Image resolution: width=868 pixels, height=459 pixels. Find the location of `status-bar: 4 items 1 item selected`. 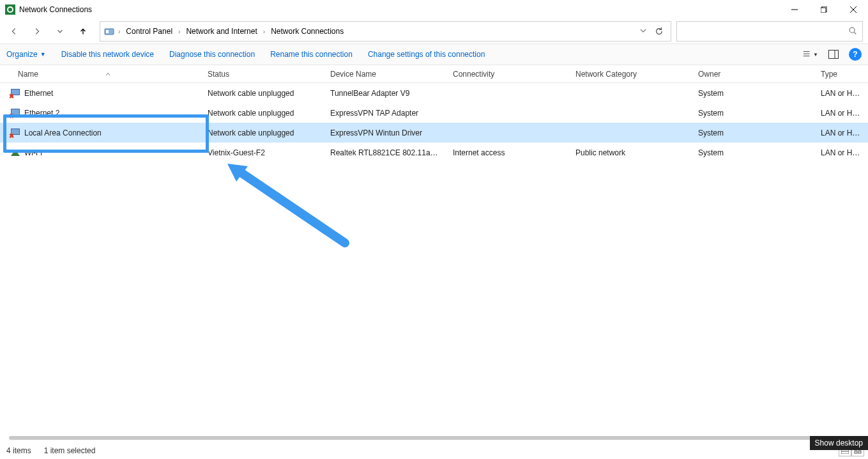

status-bar: 4 items 1 item selected is located at coordinates (434, 451).